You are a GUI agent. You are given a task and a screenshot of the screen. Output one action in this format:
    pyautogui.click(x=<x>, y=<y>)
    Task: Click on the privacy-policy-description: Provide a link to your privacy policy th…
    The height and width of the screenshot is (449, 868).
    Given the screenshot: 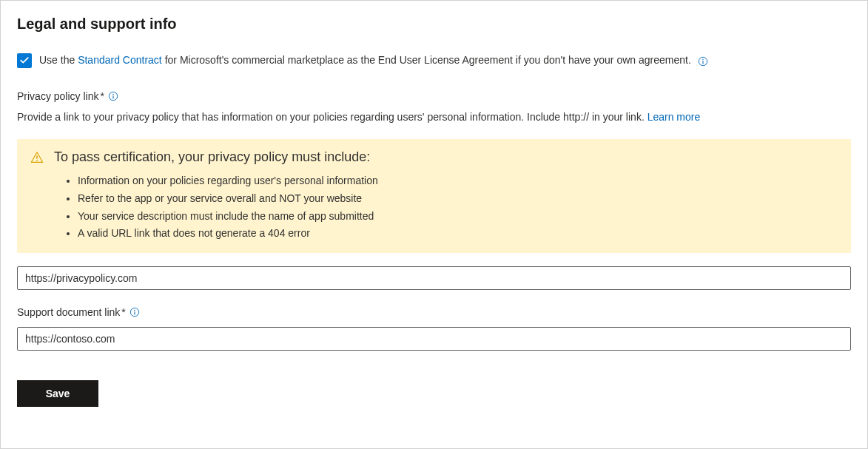 What is the action you would take?
    pyautogui.click(x=434, y=117)
    